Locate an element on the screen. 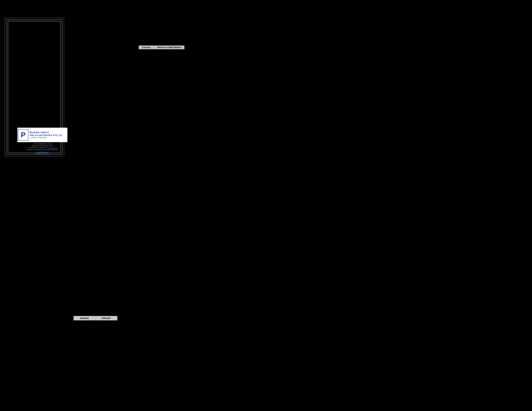  logo-company-name: PHILLIP SECURITIES PTE LTD is located at coordinates (46, 135).